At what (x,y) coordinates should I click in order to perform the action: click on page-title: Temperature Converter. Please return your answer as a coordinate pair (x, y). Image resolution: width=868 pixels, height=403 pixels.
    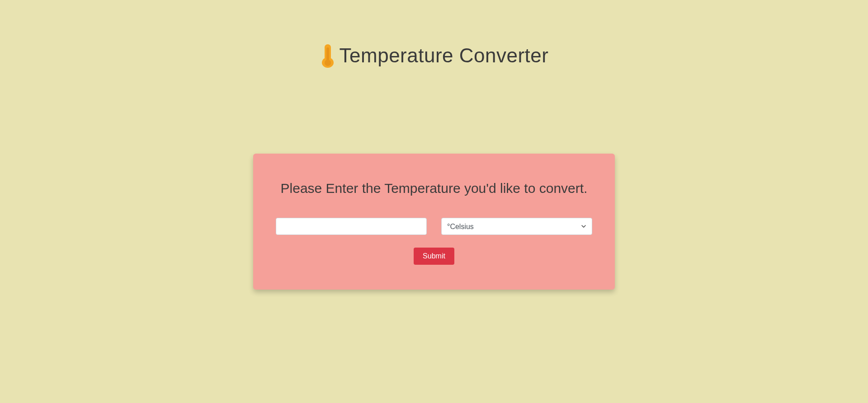
    Looking at the image, I should click on (444, 56).